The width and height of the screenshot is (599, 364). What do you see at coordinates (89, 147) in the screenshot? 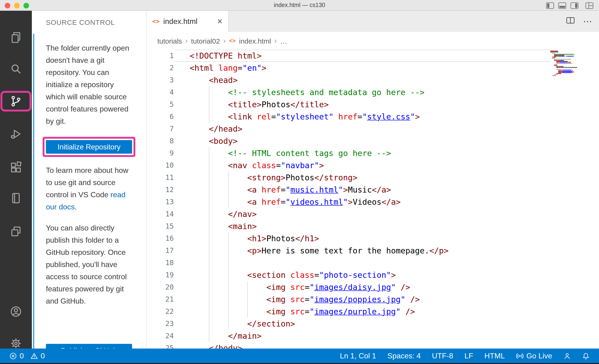
I see `initialize-repository-button: Initialize Repository` at bounding box center [89, 147].